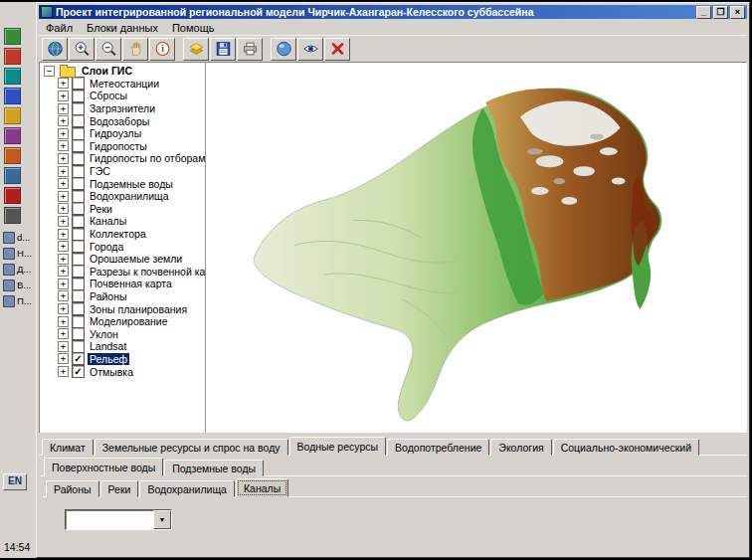 The width and height of the screenshot is (752, 560). What do you see at coordinates (250, 50) in the screenshot?
I see `toolbar-print-button` at bounding box center [250, 50].